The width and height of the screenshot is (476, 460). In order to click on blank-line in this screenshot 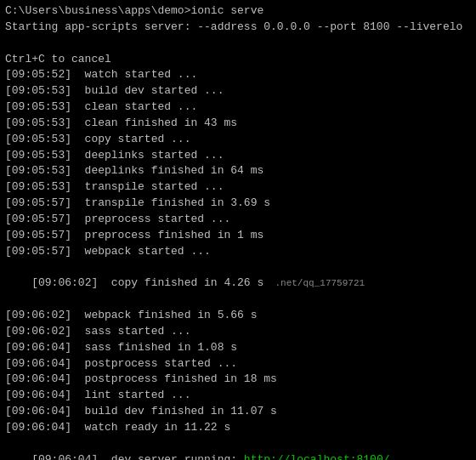, I will do `click(238, 44)`.